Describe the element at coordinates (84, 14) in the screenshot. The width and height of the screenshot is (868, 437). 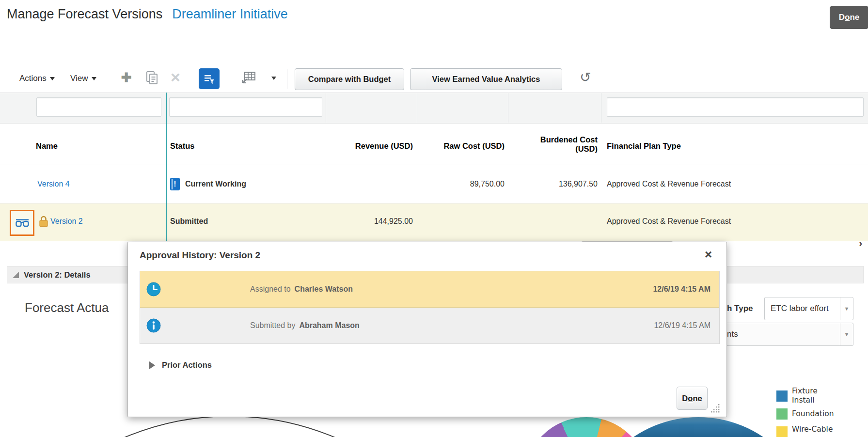
I see `page-title-text: Manage Forecast Versions` at that location.